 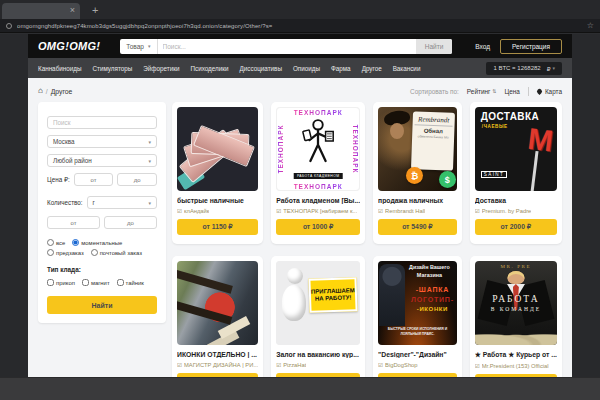 What do you see at coordinates (516, 173) in the screenshot?
I see `product-card: ДОСТАВКА /ЧАЕВЫЕ М SAINT Доставка ☑ Prem…` at bounding box center [516, 173].